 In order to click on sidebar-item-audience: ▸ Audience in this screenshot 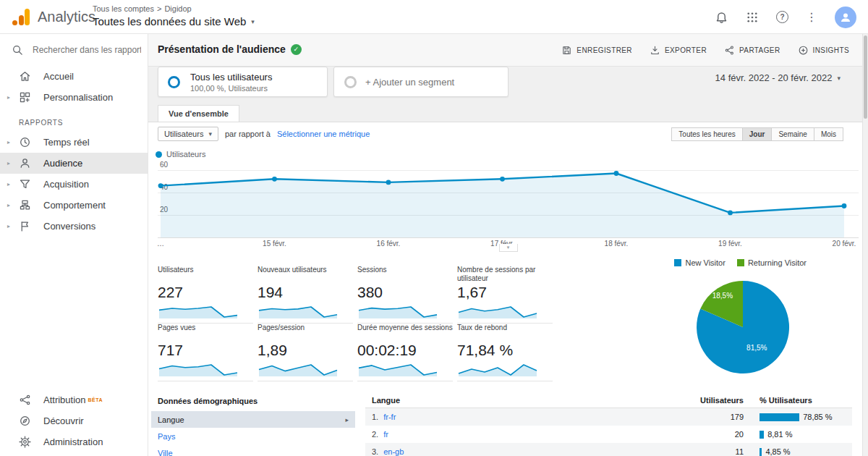, I will do `click(74, 164)`.